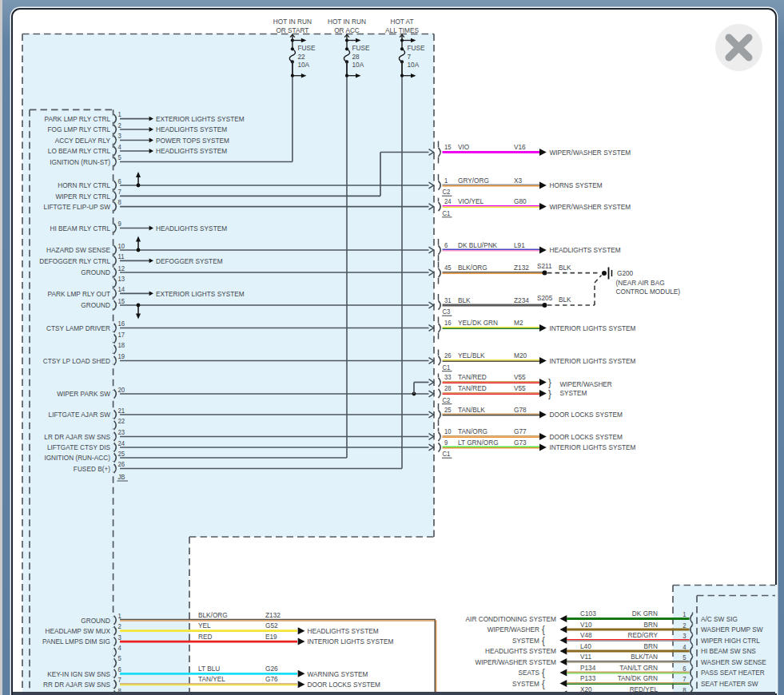  I want to click on svg-text: GROUND, so click(96, 620).